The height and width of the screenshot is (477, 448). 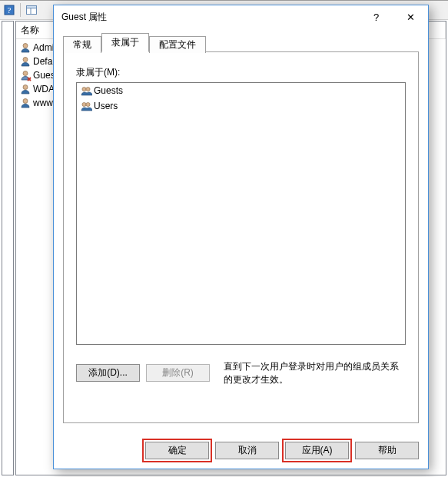 What do you see at coordinates (410, 17) in the screenshot?
I see `close-icon: ✕` at bounding box center [410, 17].